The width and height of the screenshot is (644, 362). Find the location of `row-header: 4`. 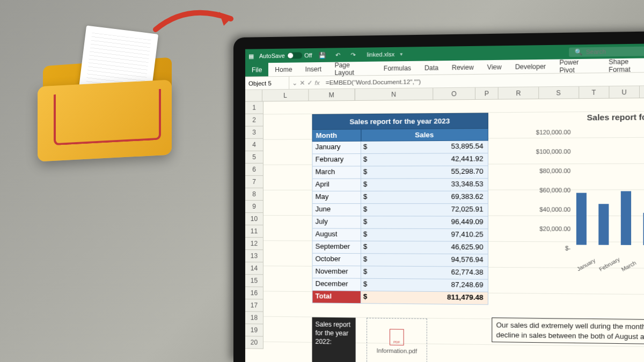

row-header: 4 is located at coordinates (254, 145).